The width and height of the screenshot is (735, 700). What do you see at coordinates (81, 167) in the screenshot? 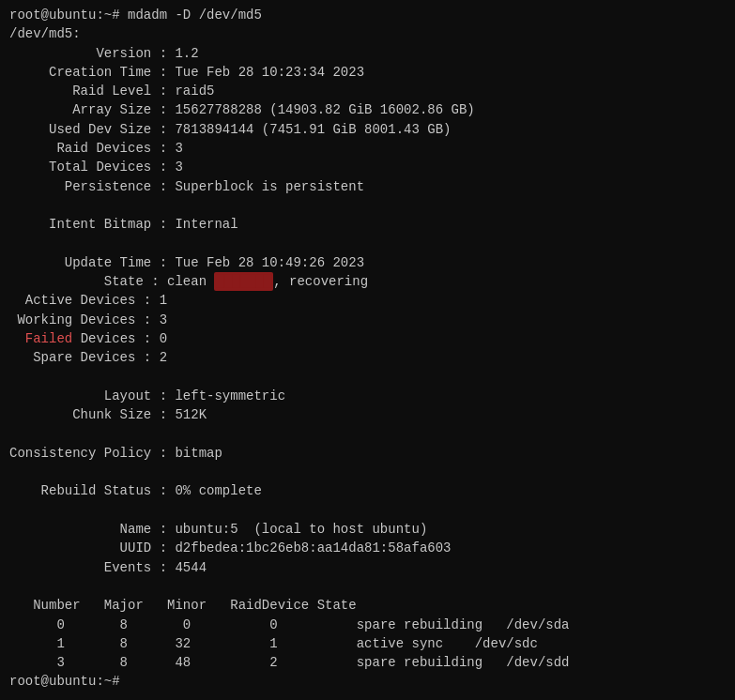
I see `total-devices-label: Total Devices` at bounding box center [81, 167].